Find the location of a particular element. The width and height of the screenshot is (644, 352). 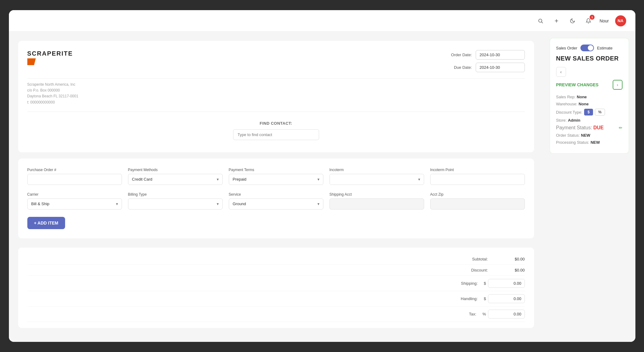

shipping-prefix: $ is located at coordinates (485, 283).